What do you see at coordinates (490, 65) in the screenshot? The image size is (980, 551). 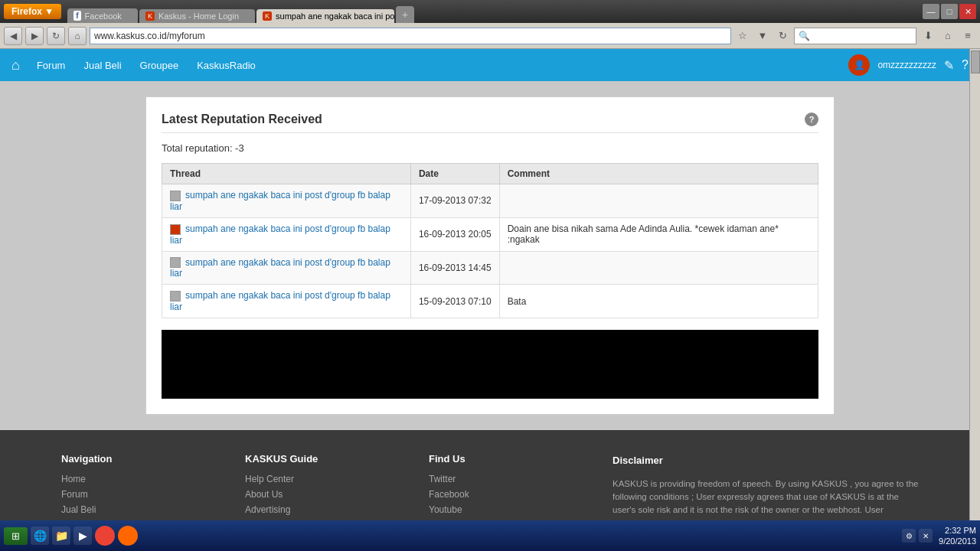 I see `site-navbar: ⌂ Forum Jual Beli Groupee KaskusRadio 👤 …` at bounding box center [490, 65].